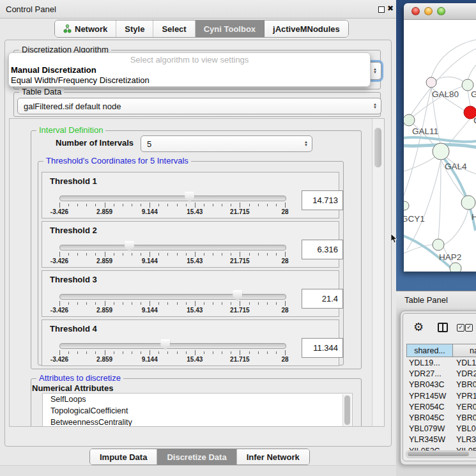 Image resolution: width=476 pixels, height=476 pixels. What do you see at coordinates (375, 71) in the screenshot?
I see `spinner-arrows-icon: ▲▼` at bounding box center [375, 71].